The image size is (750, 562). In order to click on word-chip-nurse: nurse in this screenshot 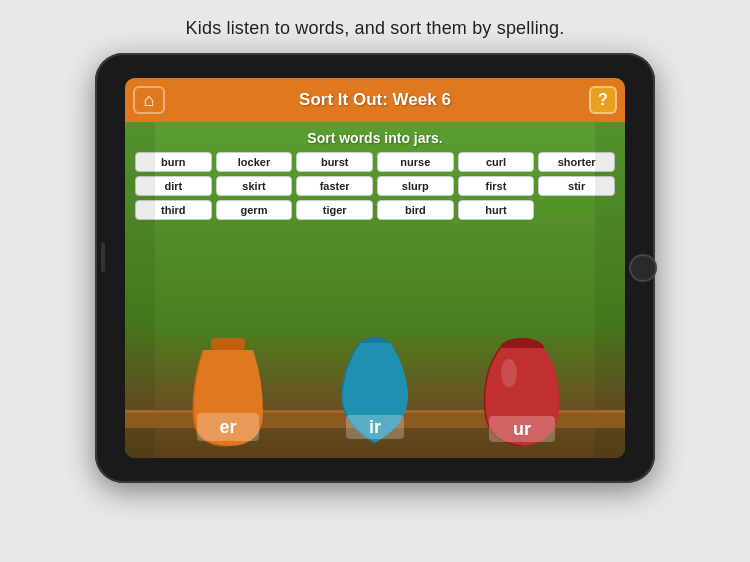, I will do `click(416, 162)`.